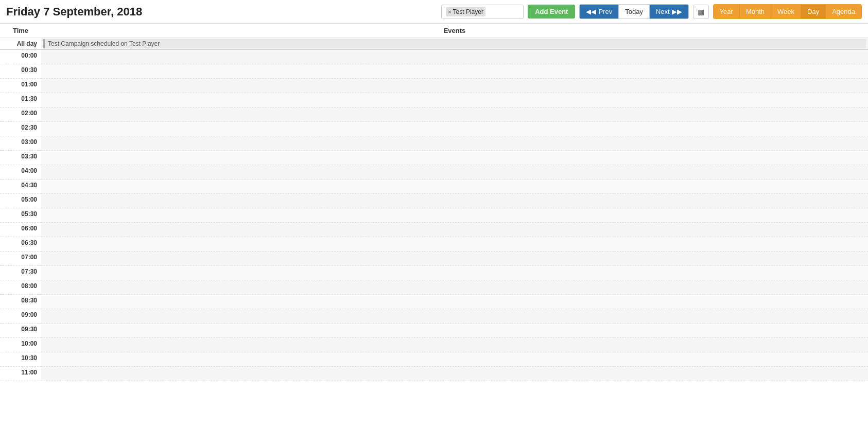 This screenshot has height=430, width=868. What do you see at coordinates (74, 12) in the screenshot?
I see `page-title: Friday 7 September, 2018` at bounding box center [74, 12].